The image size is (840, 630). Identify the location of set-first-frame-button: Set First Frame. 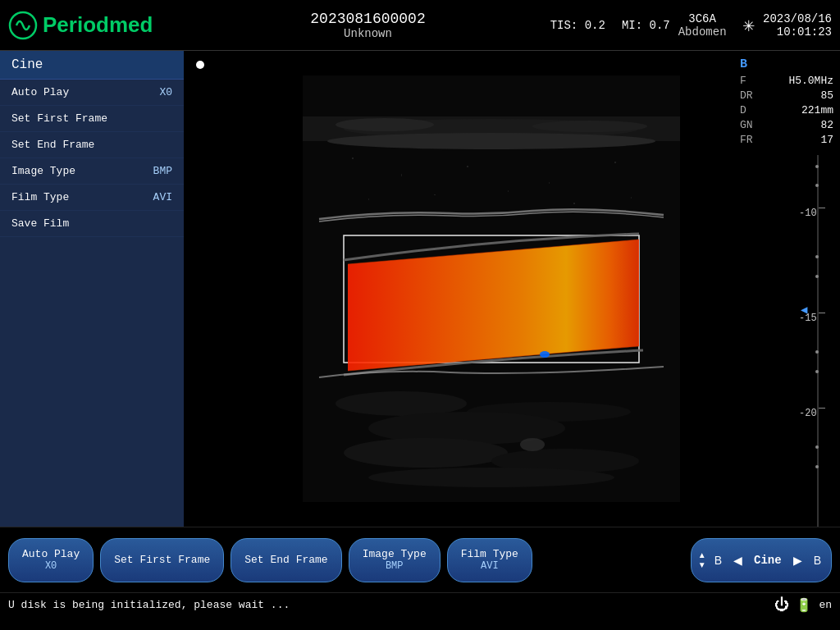
(162, 560).